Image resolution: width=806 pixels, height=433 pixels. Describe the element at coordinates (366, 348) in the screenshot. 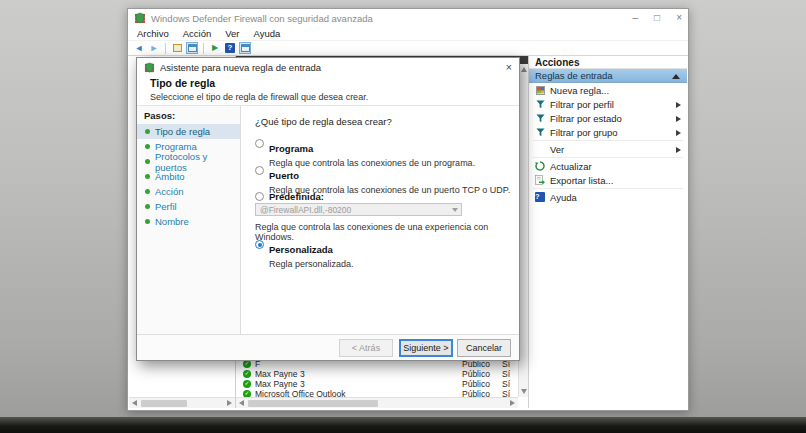

I see `back-button: < Atrás` at that location.